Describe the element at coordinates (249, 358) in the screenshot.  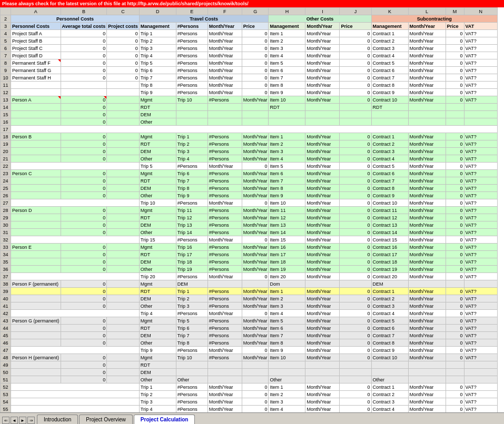
I see `table-row: 48 Person H (permanent) 0 Mgmt Trip 10 #…` at that location.